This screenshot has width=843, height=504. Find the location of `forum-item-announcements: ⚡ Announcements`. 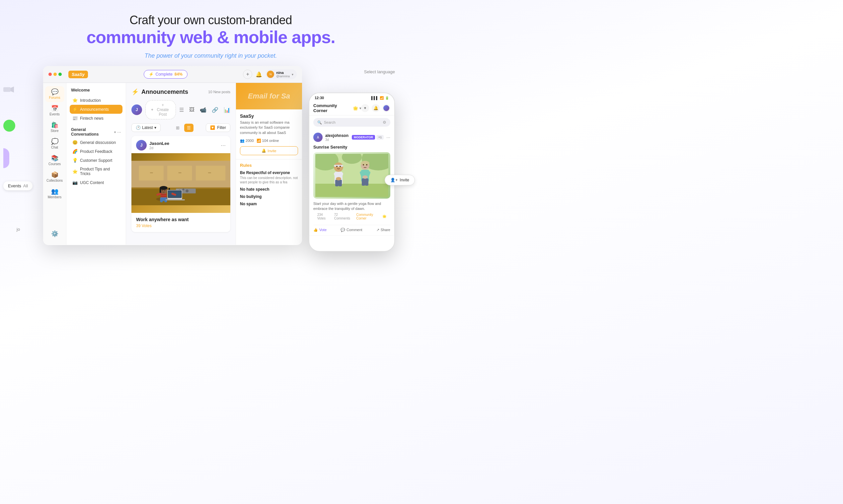

forum-item-announcements: ⚡ Announcements is located at coordinates (96, 109).